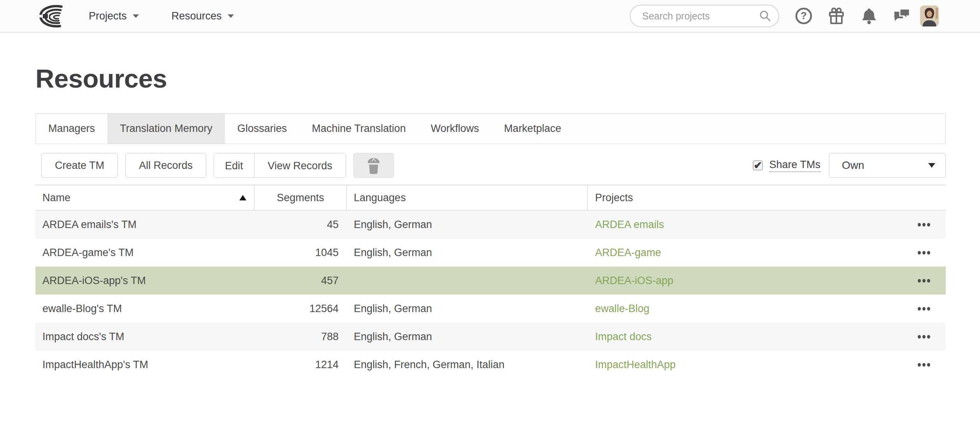  What do you see at coordinates (51, 16) in the screenshot?
I see `app-logo-icon` at bounding box center [51, 16].